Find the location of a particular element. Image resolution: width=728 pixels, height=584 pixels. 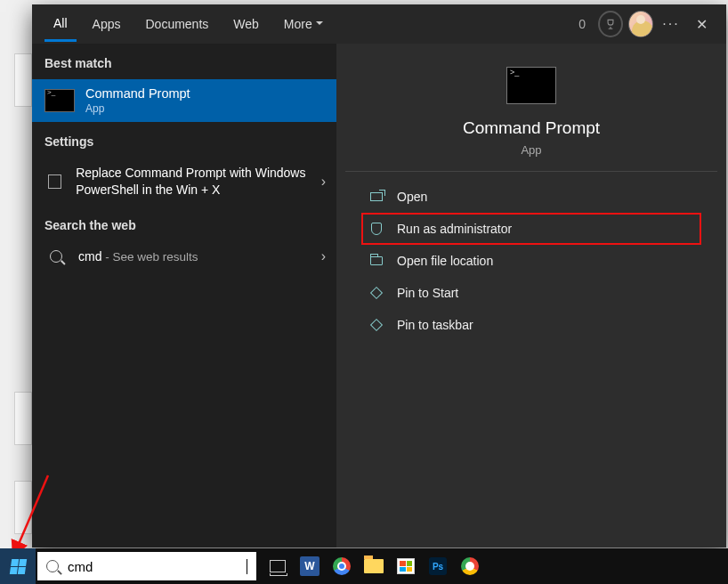

search-filter-tabs: All Apps Documents Web More 0 ··· ✕ is located at coordinates (379, 24).